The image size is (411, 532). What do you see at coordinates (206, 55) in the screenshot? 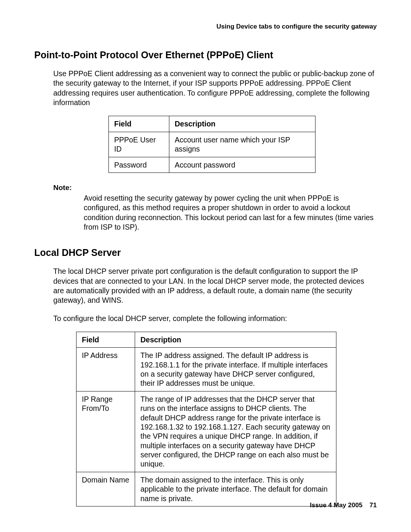
I see `section-heading-pppoe: Point-to-Point Protocol Over Ethernet (P…` at bounding box center [206, 55].